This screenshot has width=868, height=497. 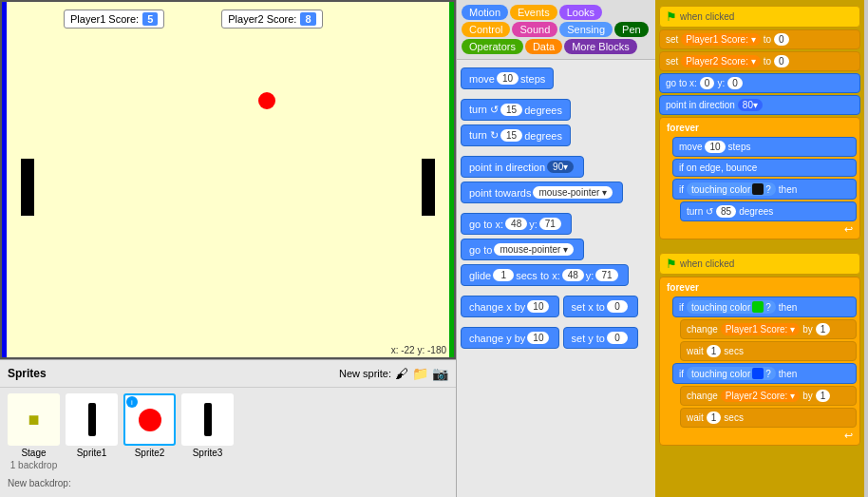 I want to click on cat-motion: Motion, so click(x=484, y=12).